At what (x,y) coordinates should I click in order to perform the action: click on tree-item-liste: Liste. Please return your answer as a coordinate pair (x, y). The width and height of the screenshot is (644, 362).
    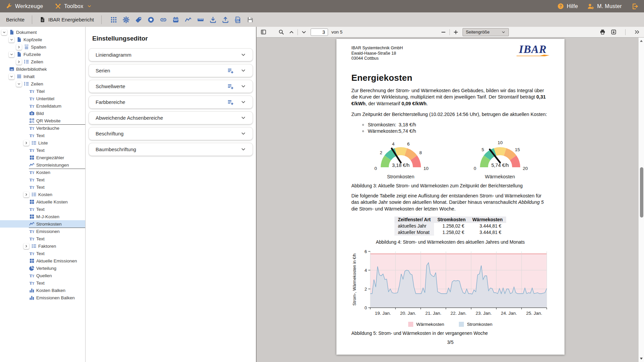
    Looking at the image, I should click on (43, 143).